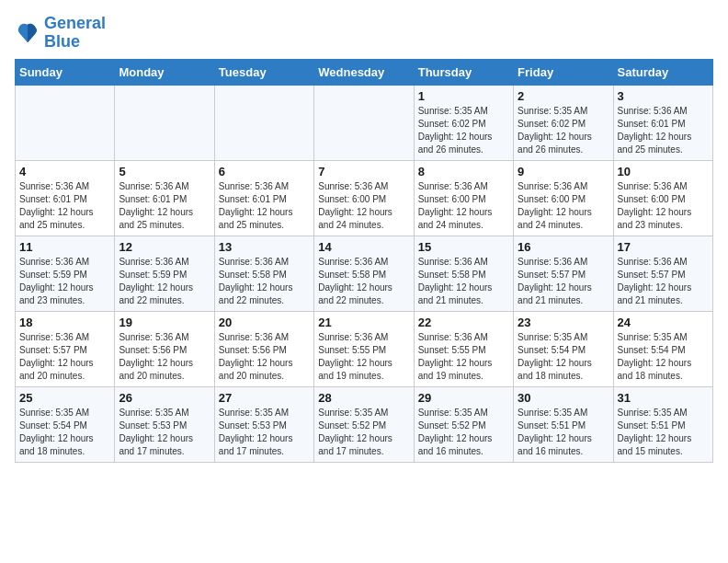 The image size is (728, 563). Describe the element at coordinates (264, 273) in the screenshot. I see `calendar-cell: 13Sunrise: 5:36 AM Sunset: 5:58 PM Dayli…` at that location.